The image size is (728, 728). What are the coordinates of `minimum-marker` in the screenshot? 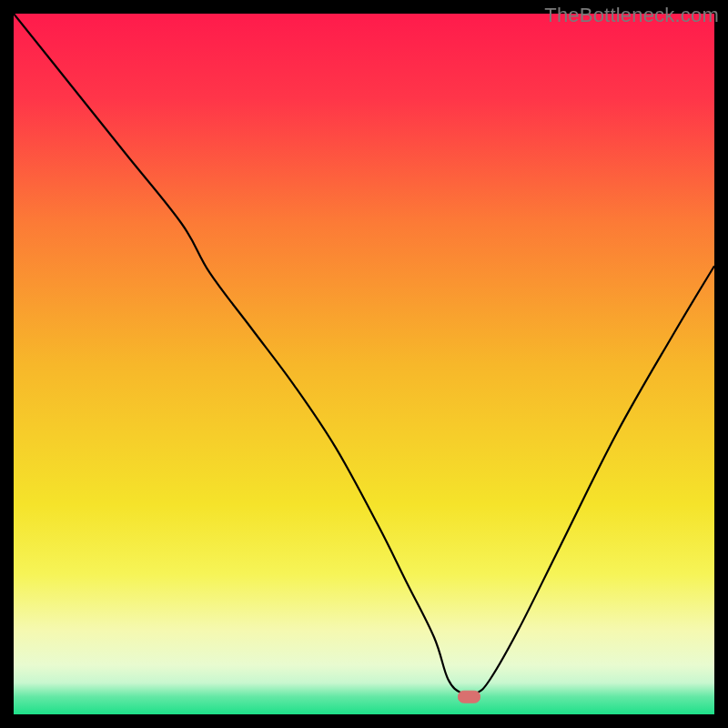 It's located at (470, 697).